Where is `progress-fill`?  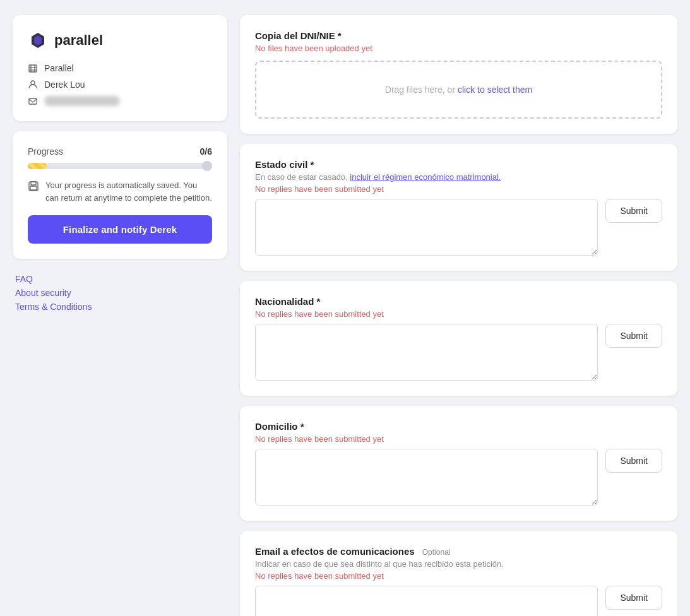 progress-fill is located at coordinates (37, 166).